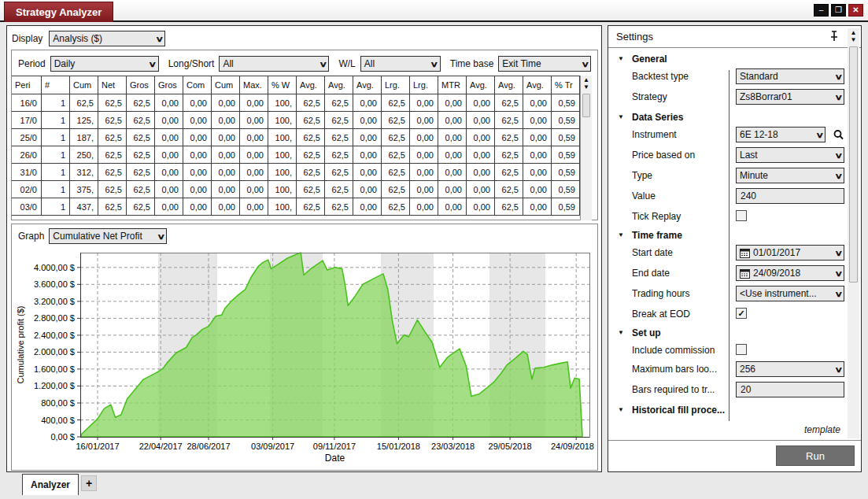 The width and height of the screenshot is (868, 499). I want to click on period-dropdown: Daily∨, so click(105, 64).